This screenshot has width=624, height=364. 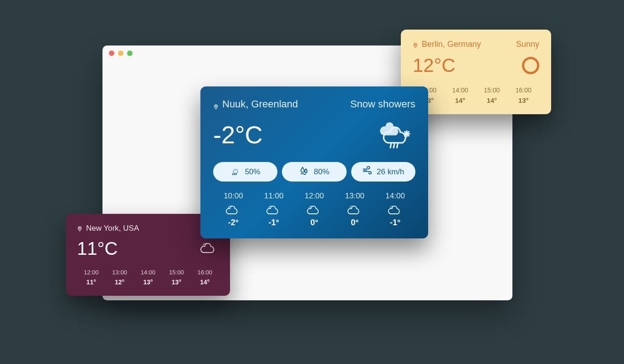 I want to click on forecast-item: 15:00 14°, so click(x=492, y=96).